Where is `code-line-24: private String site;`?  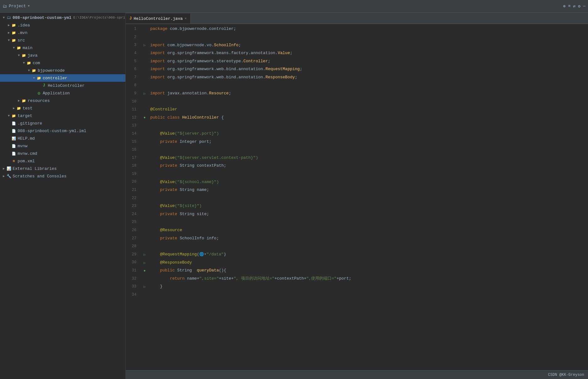 code-line-24: private String site; is located at coordinates (368, 215).